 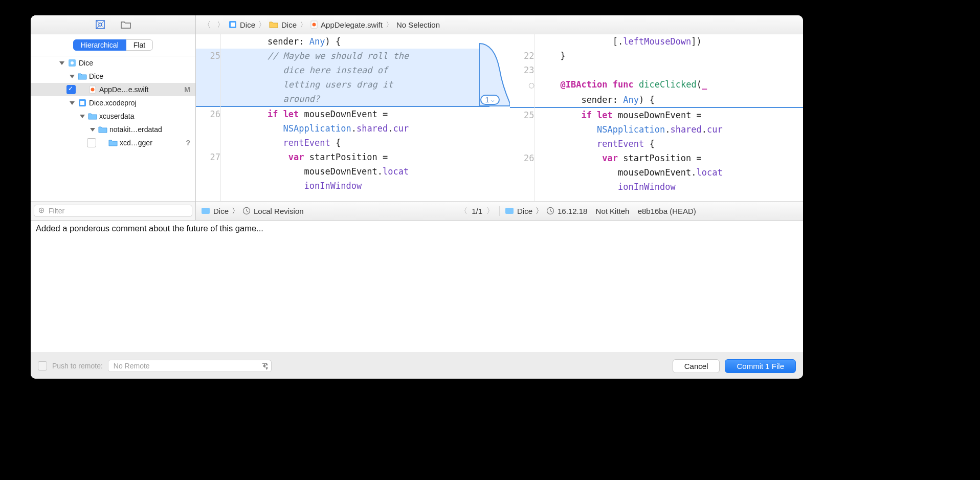 What do you see at coordinates (149, 129) in the screenshot?
I see `tree-label: notakit…erdatad` at bounding box center [149, 129].